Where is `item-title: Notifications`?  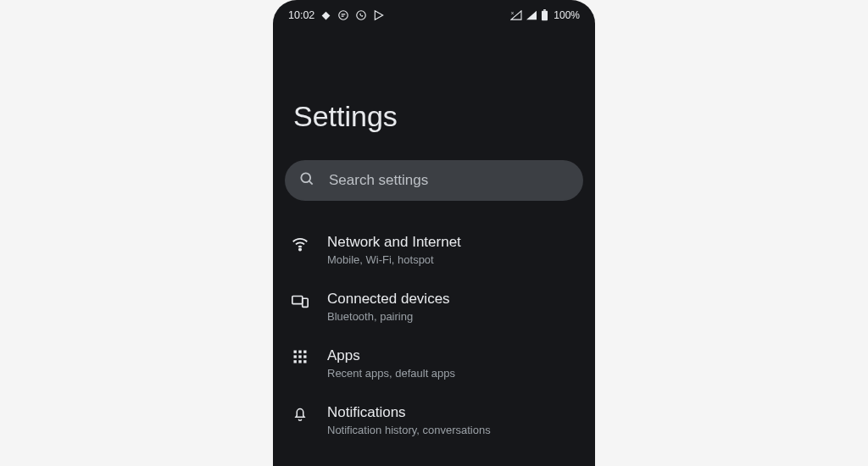
item-title: Notifications is located at coordinates (451, 413).